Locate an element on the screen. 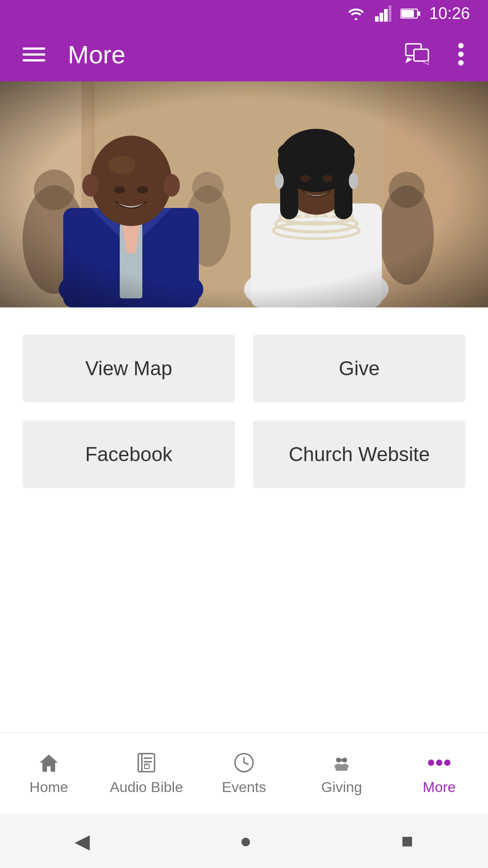 The image size is (488, 868). signal-icon is located at coordinates (383, 14).